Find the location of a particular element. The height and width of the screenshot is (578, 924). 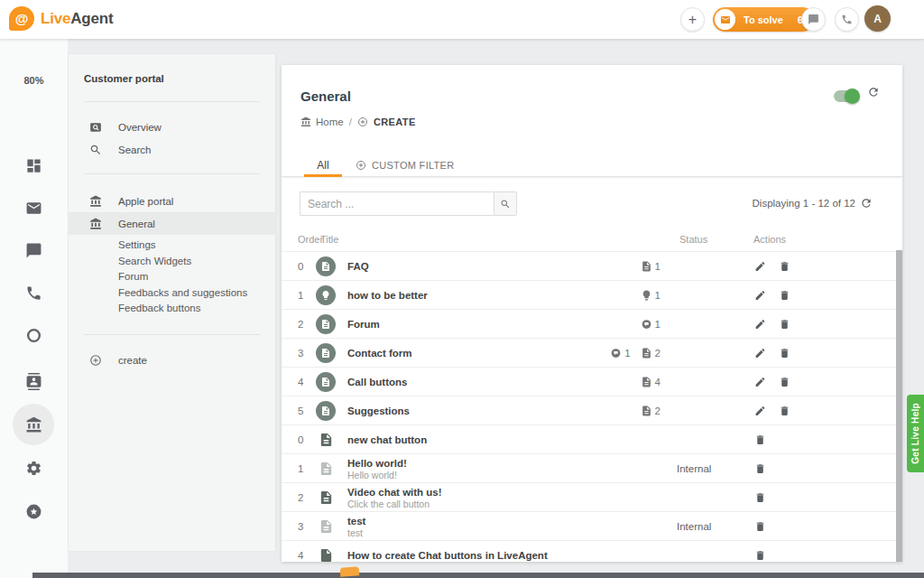

row-title: FAQ is located at coordinates (358, 266).